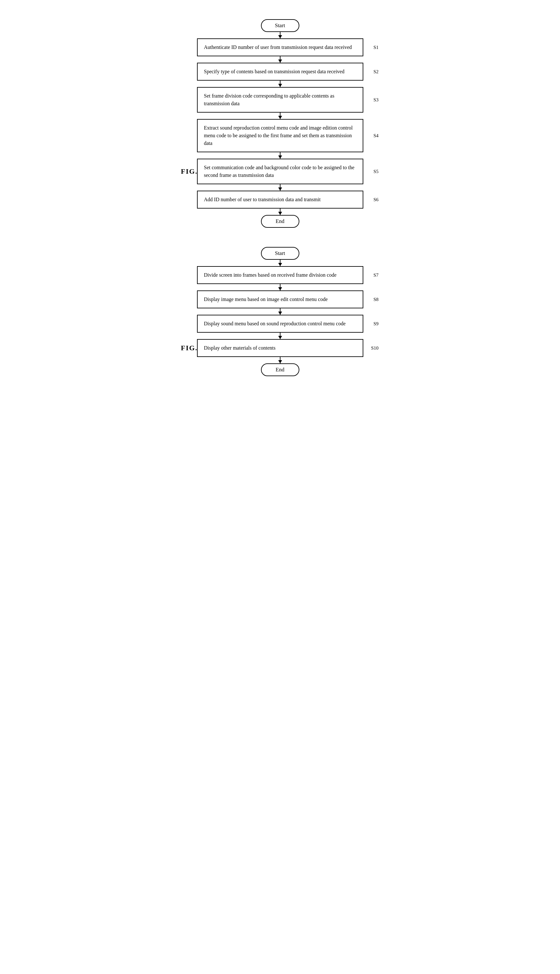 The height and width of the screenshot is (974, 560). Describe the element at coordinates (375, 349) in the screenshot. I see `fig3-step-s10-label: S10` at that location.